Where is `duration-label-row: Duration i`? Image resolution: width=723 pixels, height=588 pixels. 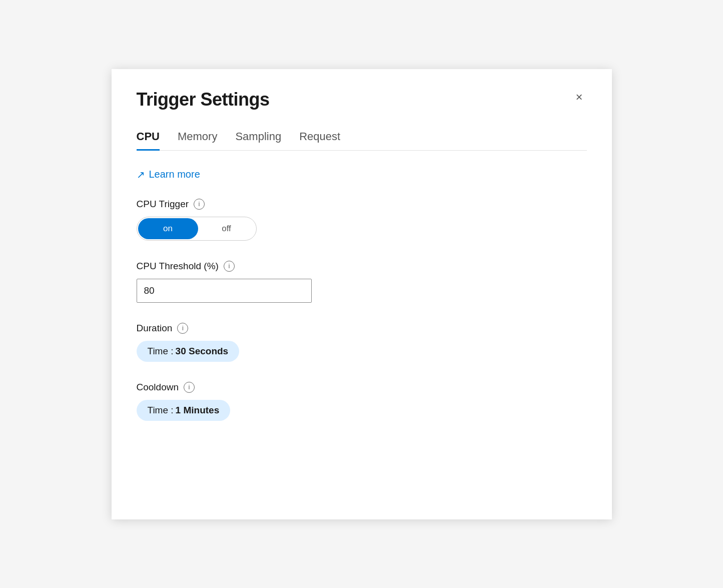 duration-label-row: Duration i is located at coordinates (362, 328).